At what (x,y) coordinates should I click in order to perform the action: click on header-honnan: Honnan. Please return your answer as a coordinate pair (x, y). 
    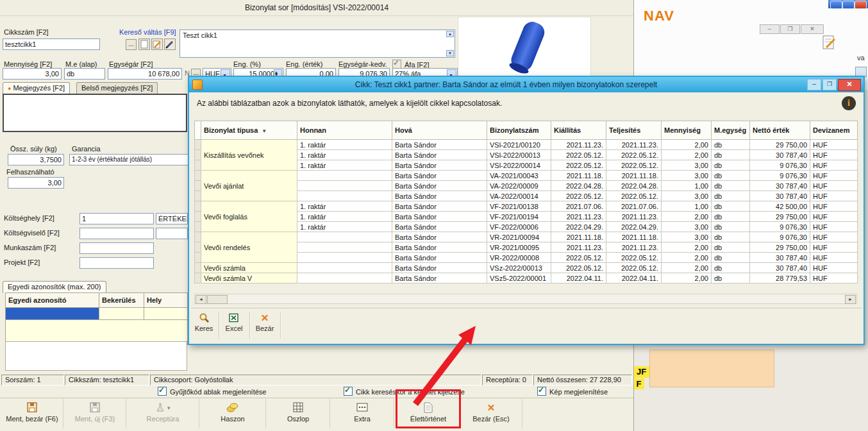
    Looking at the image, I should click on (345, 131).